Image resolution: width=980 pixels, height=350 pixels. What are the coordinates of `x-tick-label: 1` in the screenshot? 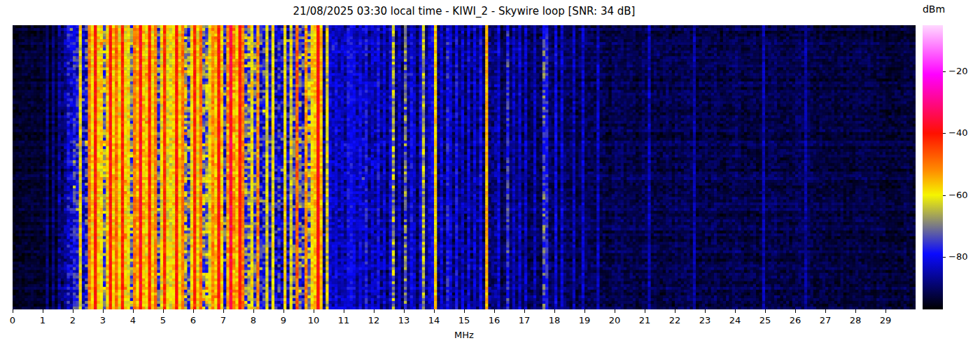 It's located at (43, 321).